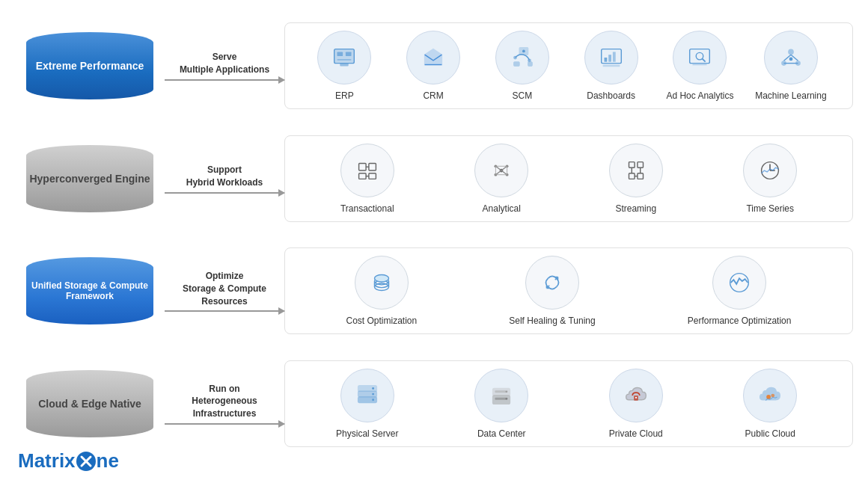  What do you see at coordinates (367, 170) in the screenshot?
I see `transactional-icon` at bounding box center [367, 170].